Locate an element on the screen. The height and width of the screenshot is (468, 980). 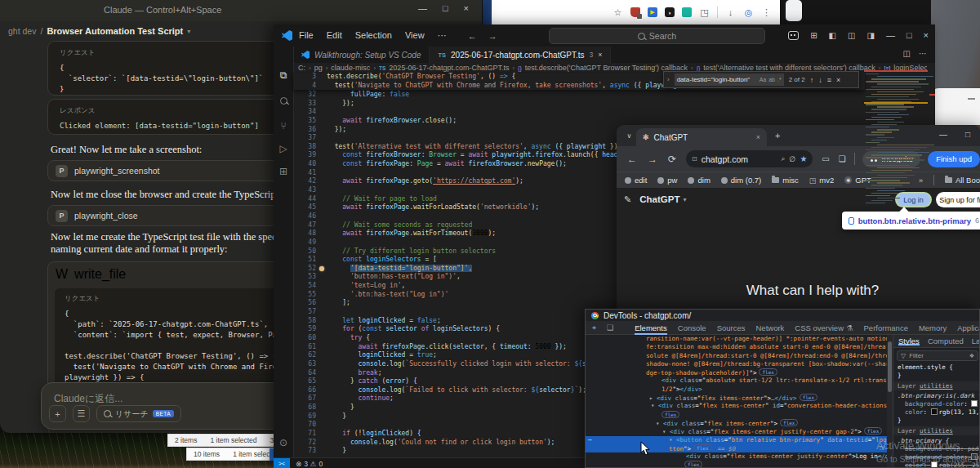
extensions-icon: ⊞ is located at coordinates (283, 172).